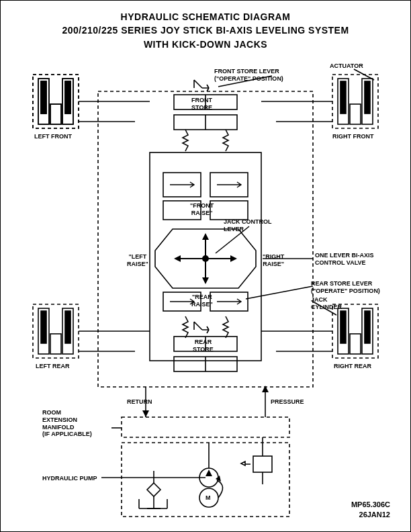  I want to click on label-left-front: LEFT FRONT, so click(53, 137).